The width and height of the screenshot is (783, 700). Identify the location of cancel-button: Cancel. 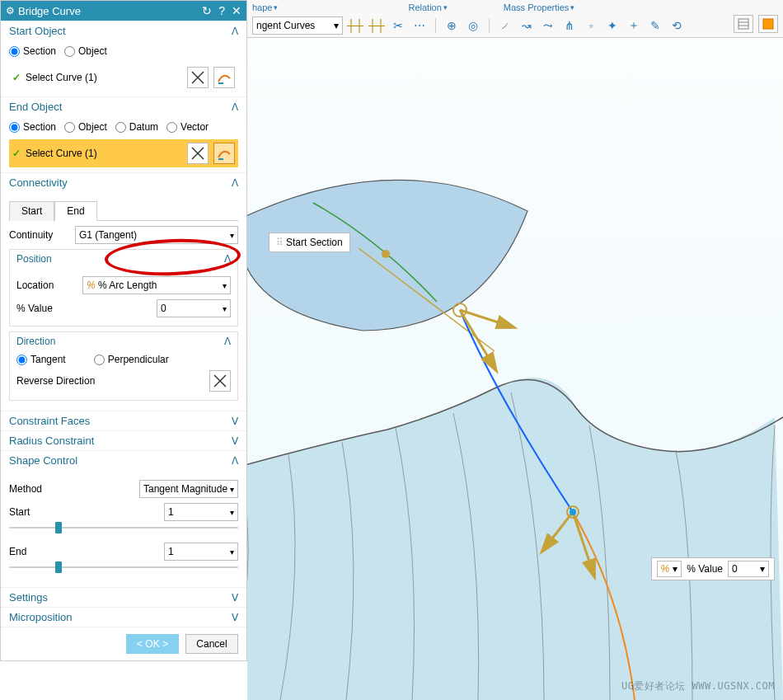
(212, 644).